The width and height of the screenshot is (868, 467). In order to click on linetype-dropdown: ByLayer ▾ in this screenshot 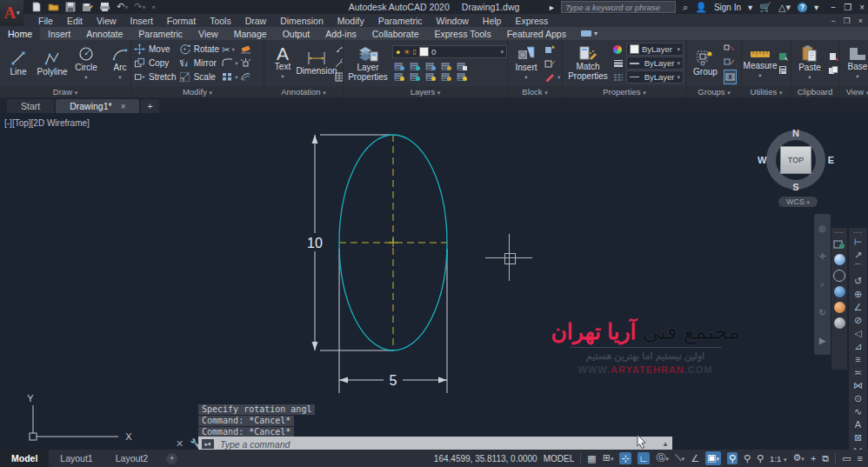, I will do `click(655, 77)`.